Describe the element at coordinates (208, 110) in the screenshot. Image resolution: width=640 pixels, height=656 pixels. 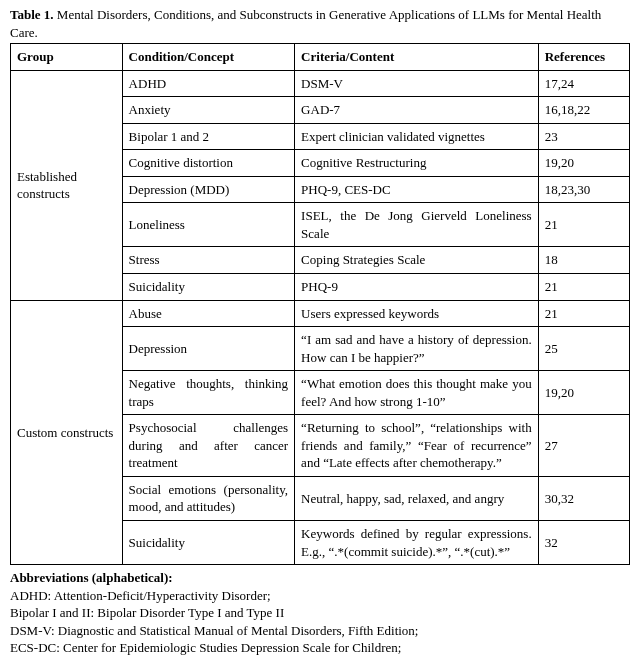
I see `condition-cell: Anxiety` at that location.